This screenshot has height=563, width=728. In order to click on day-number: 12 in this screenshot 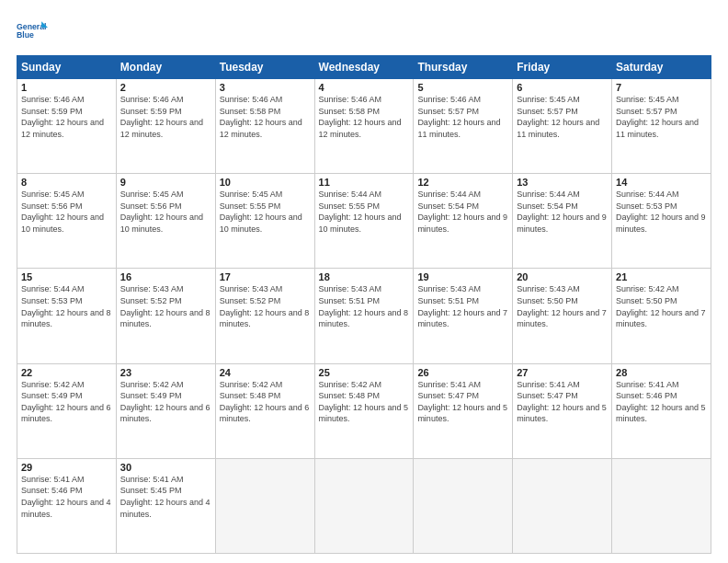, I will do `click(463, 182)`.